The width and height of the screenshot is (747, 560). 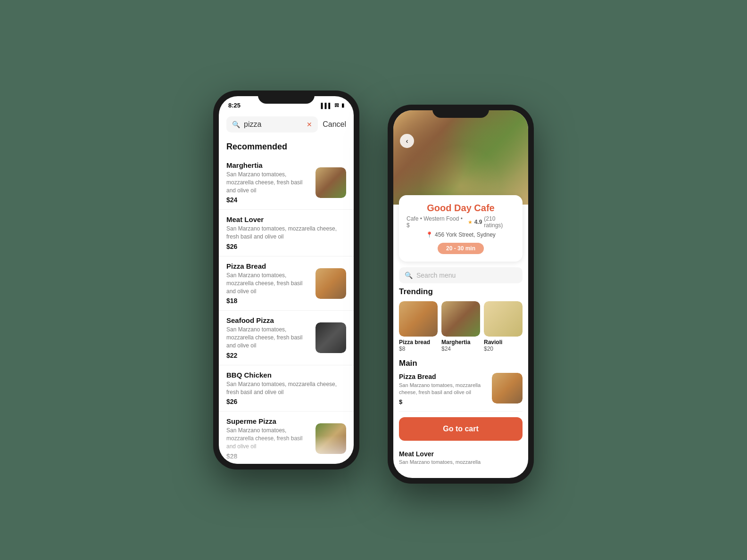 I want to click on trending-section: Trending Pizza bread $8 Marghertia, so click(x=461, y=320).